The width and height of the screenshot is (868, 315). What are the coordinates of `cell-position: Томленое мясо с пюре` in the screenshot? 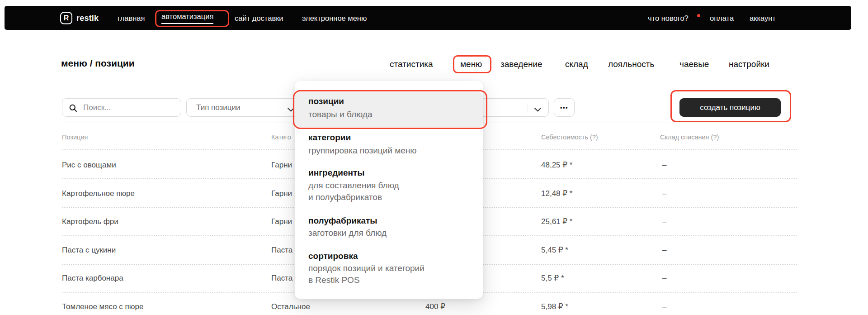 It's located at (103, 307).